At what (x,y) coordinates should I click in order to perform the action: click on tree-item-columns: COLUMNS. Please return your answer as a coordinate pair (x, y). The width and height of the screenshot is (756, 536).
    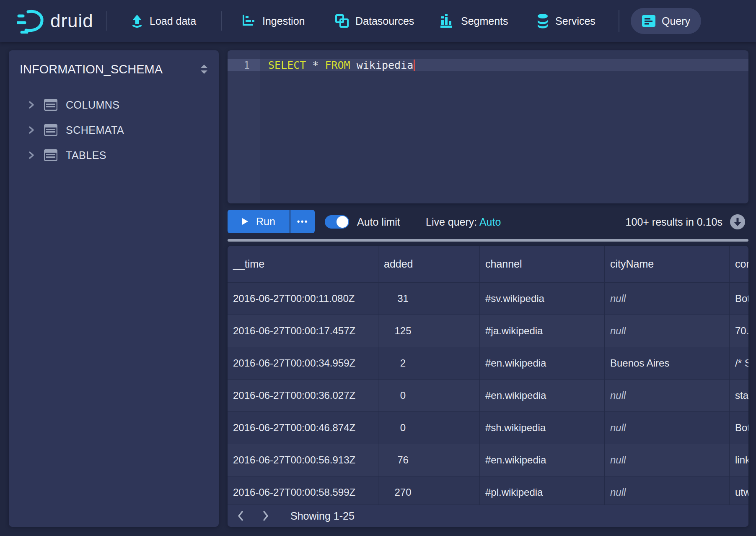
    Looking at the image, I should click on (114, 105).